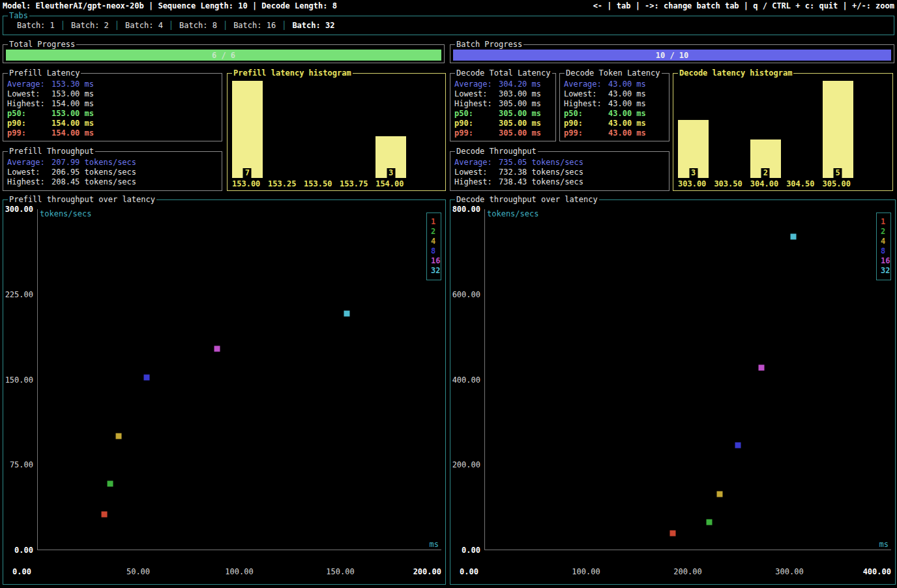  Describe the element at coordinates (838, 173) in the screenshot. I see `histogram-bar-count: 5` at that location.